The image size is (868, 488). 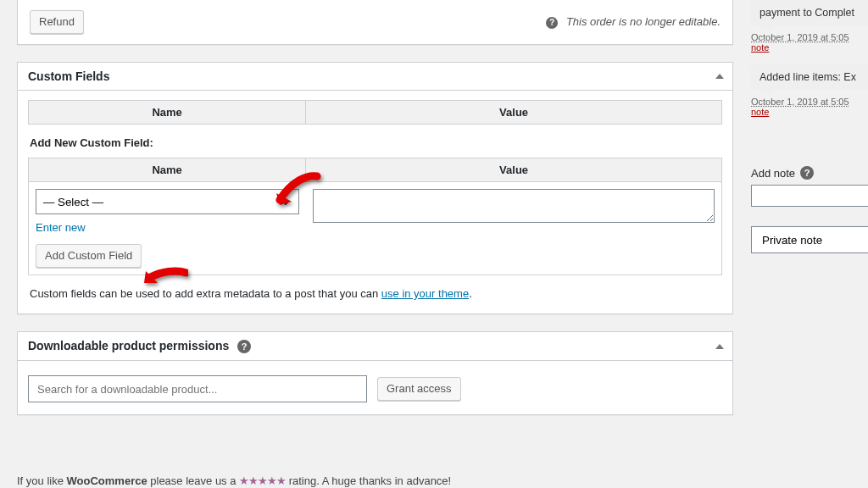 I want to click on cf-value-header: Value, so click(x=514, y=113).